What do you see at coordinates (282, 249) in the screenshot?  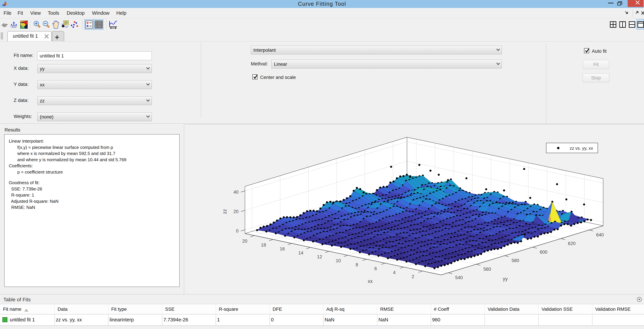 I see `svg-text: 16` at bounding box center [282, 249].